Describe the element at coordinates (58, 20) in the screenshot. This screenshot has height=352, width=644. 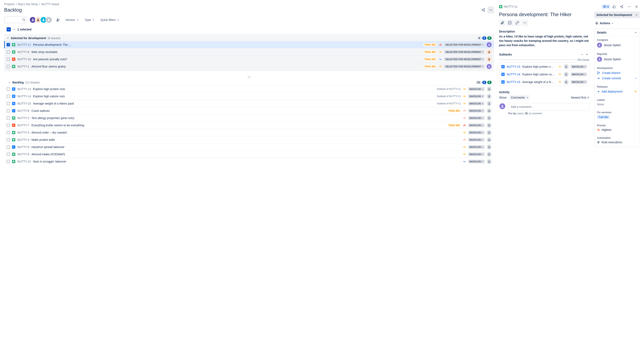
I see `add-people-button` at that location.